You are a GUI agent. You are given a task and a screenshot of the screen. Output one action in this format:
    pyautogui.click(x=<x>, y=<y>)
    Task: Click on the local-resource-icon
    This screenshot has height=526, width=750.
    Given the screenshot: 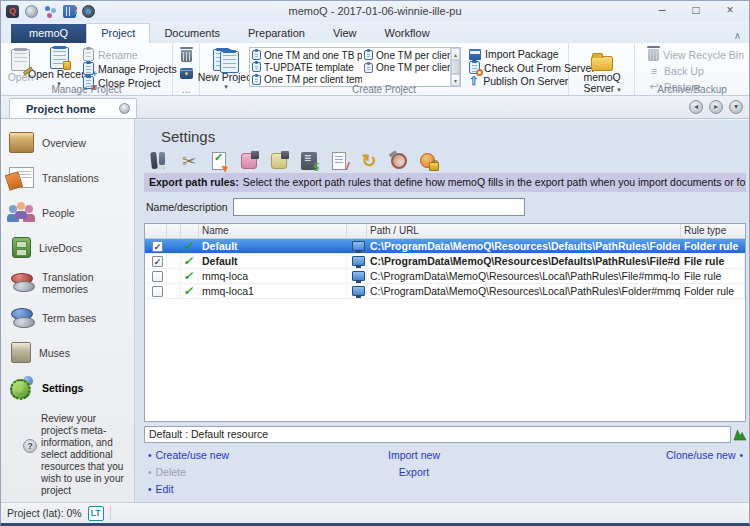 What is the action you would take?
    pyautogui.click(x=358, y=291)
    